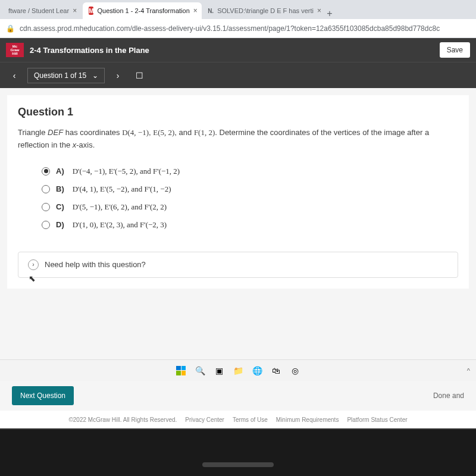 This screenshot has height=476, width=476. I want to click on file-explorer-icon: 📁, so click(238, 371).